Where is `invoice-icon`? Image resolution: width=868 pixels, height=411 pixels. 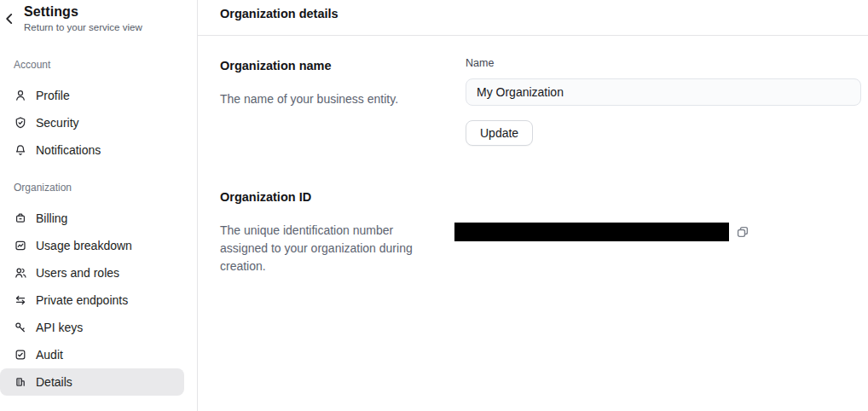
invoice-icon is located at coordinates (20, 218).